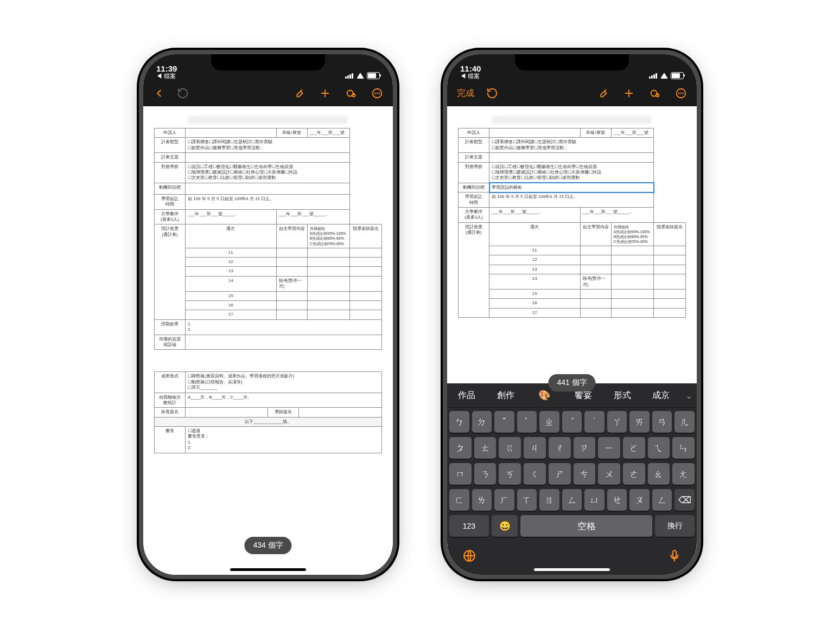  What do you see at coordinates (634, 448) in the screenshot?
I see `key: ㄛ` at bounding box center [634, 448].